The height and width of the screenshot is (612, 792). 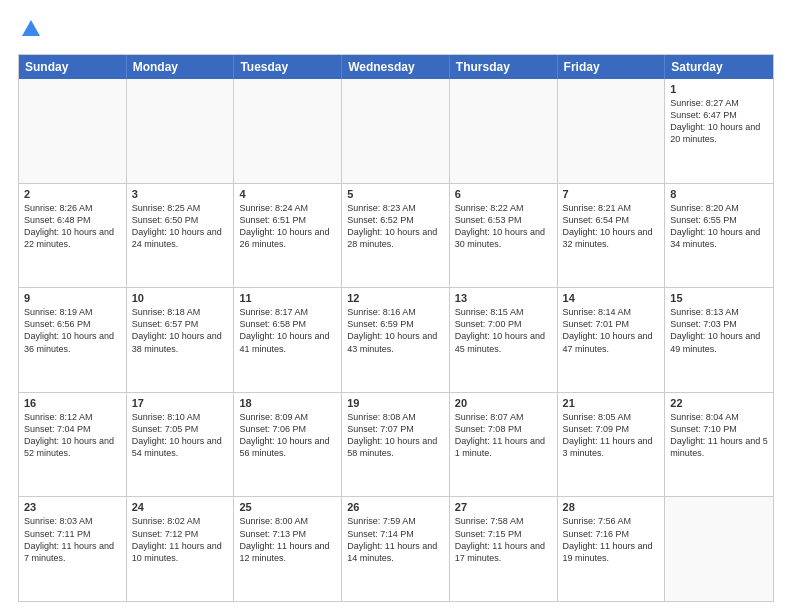 What do you see at coordinates (719, 330) in the screenshot?
I see `day-info: Sunrise: 8:13 AM Sunset: 7:03 PM Dayligh…` at bounding box center [719, 330].